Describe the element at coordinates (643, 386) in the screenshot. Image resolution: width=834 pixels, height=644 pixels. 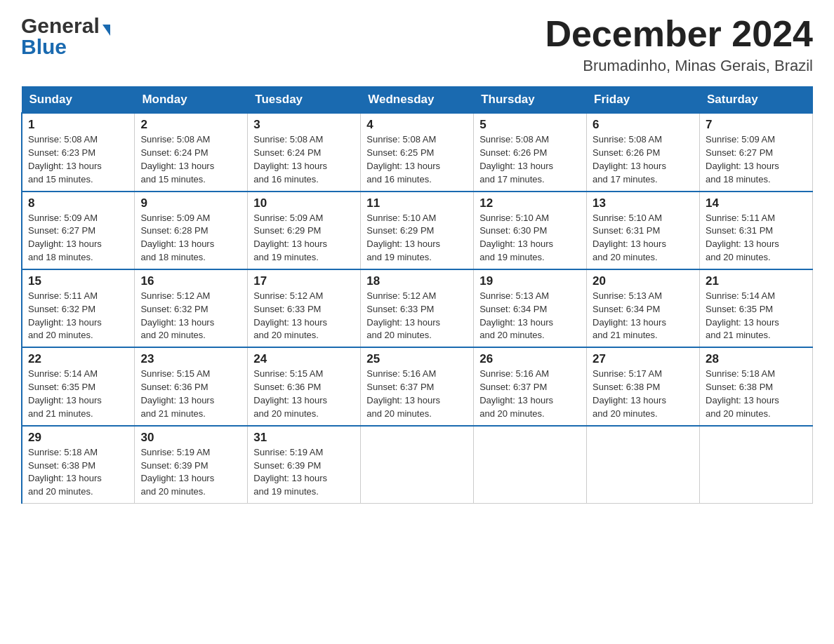
I see `calendar-cell: 27 Sunrise: 5:17 AMSunset: 6:38 PMDaylig…` at that location.